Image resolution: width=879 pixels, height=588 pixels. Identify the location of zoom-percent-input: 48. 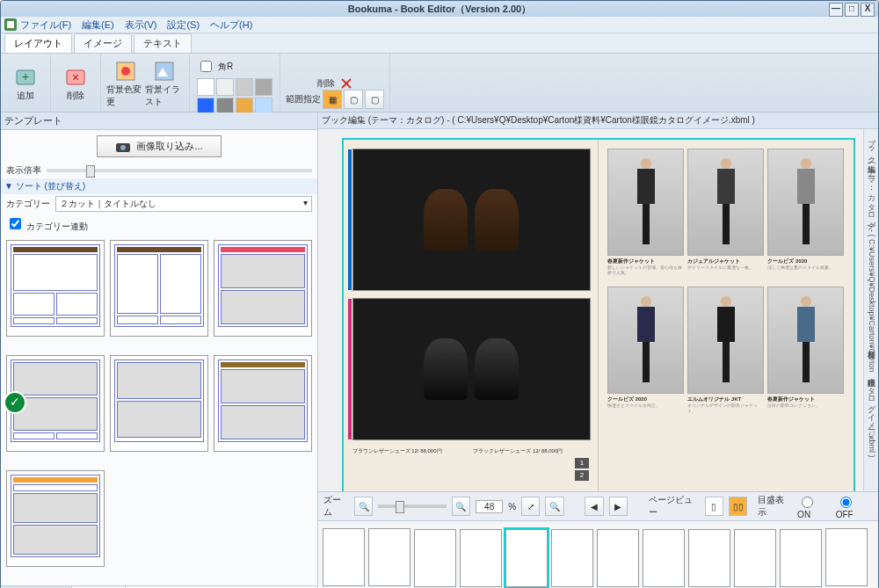
(489, 506).